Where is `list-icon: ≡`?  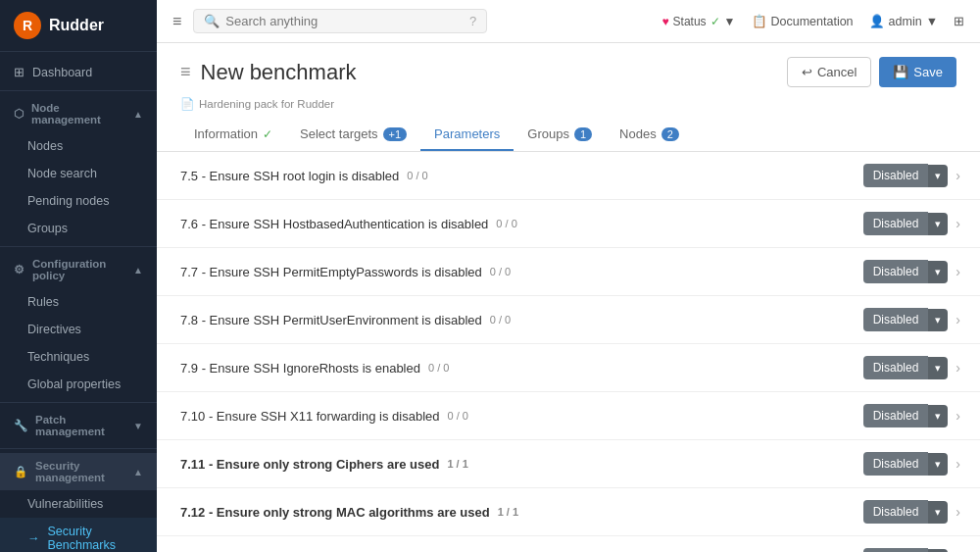
list-icon: ≡ is located at coordinates (186, 73).